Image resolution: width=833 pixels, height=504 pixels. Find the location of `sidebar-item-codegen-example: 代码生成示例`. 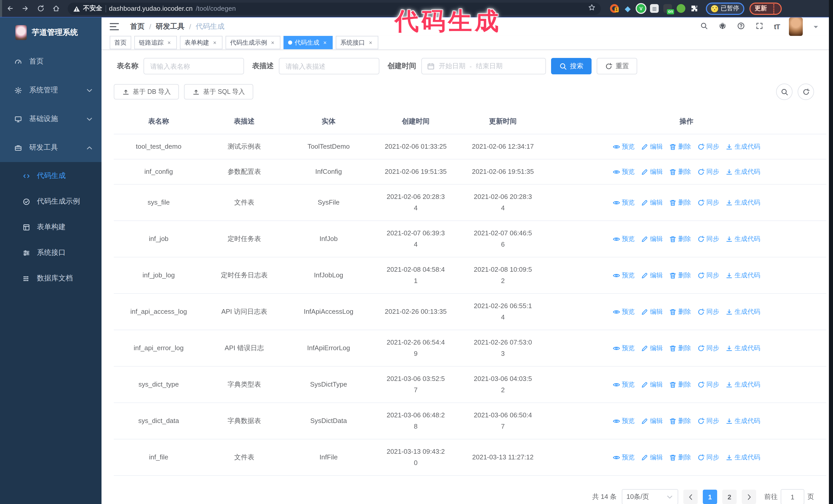

sidebar-item-codegen-example: 代码生成示例 is located at coordinates (51, 201).